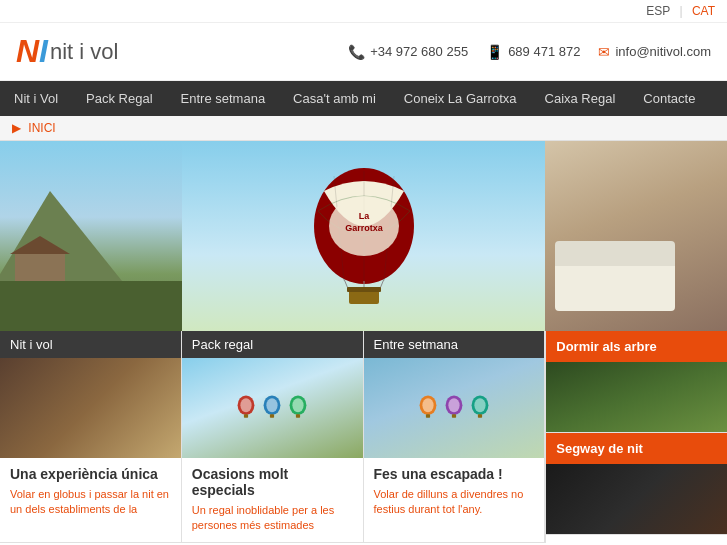 The image size is (727, 545). Describe the element at coordinates (654, 52) in the screenshot. I see `email-item: ✉ info@nitivol.com` at that location.